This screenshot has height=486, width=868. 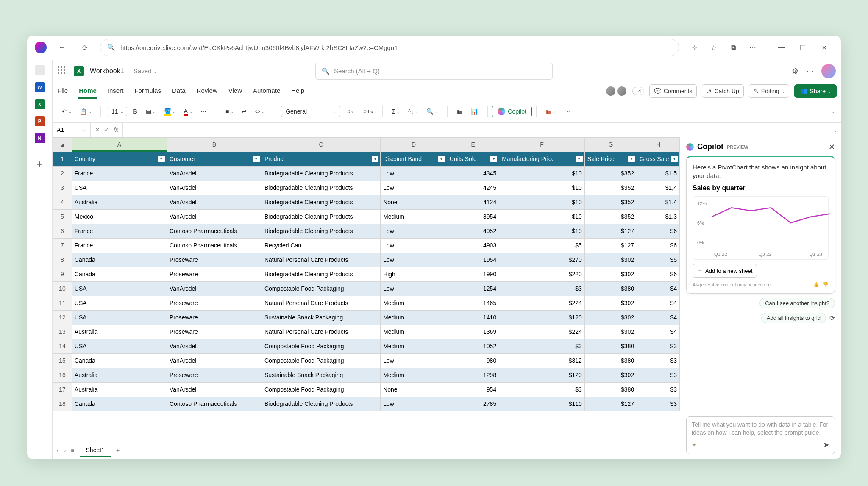 What do you see at coordinates (659, 173) in the screenshot?
I see `cell: $1,5` at bounding box center [659, 173].